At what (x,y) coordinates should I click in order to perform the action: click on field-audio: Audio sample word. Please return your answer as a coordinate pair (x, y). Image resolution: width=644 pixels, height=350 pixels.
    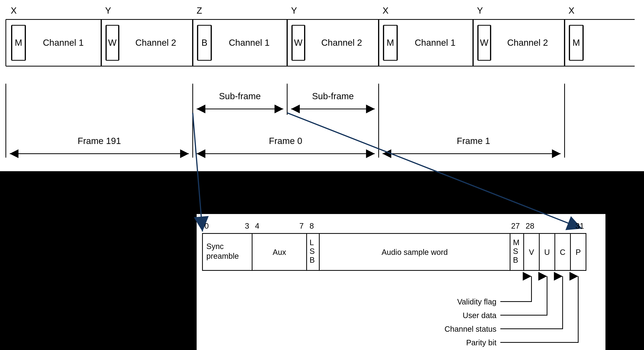
    Looking at the image, I should click on (414, 252).